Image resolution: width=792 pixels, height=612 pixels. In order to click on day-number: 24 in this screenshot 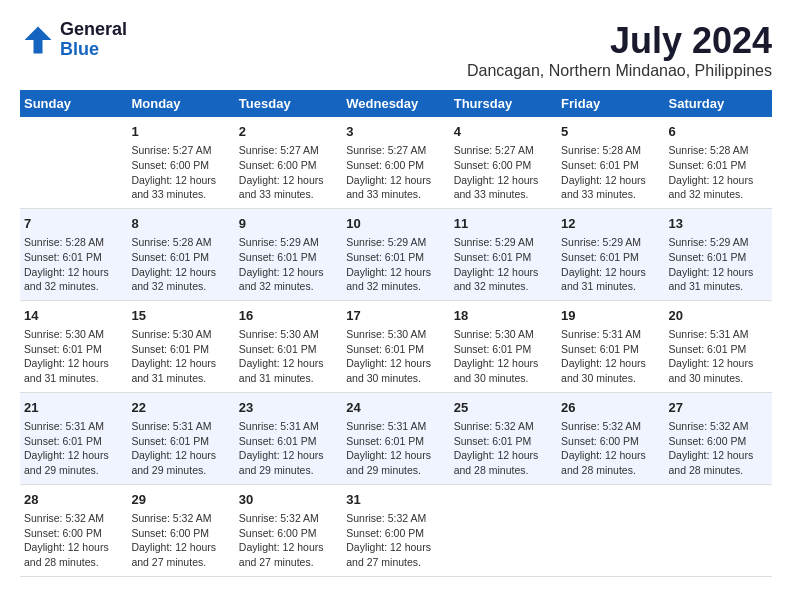, I will do `click(396, 408)`.